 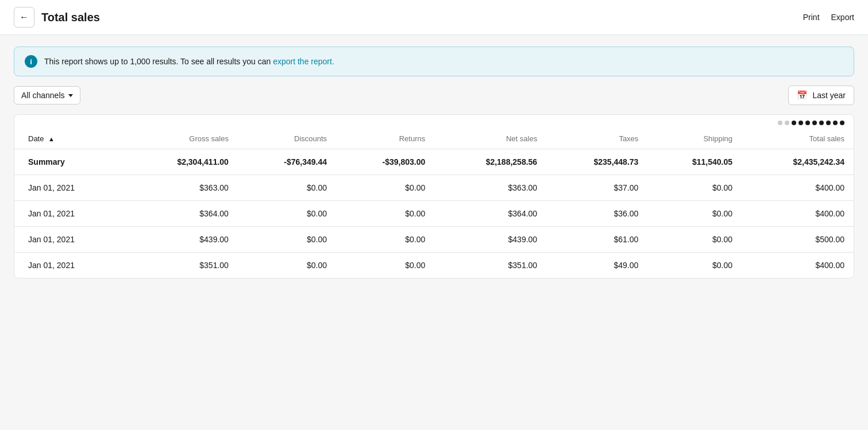 What do you see at coordinates (287, 188) in the screenshot?
I see `row-0-discounts: $0.00` at bounding box center [287, 188].